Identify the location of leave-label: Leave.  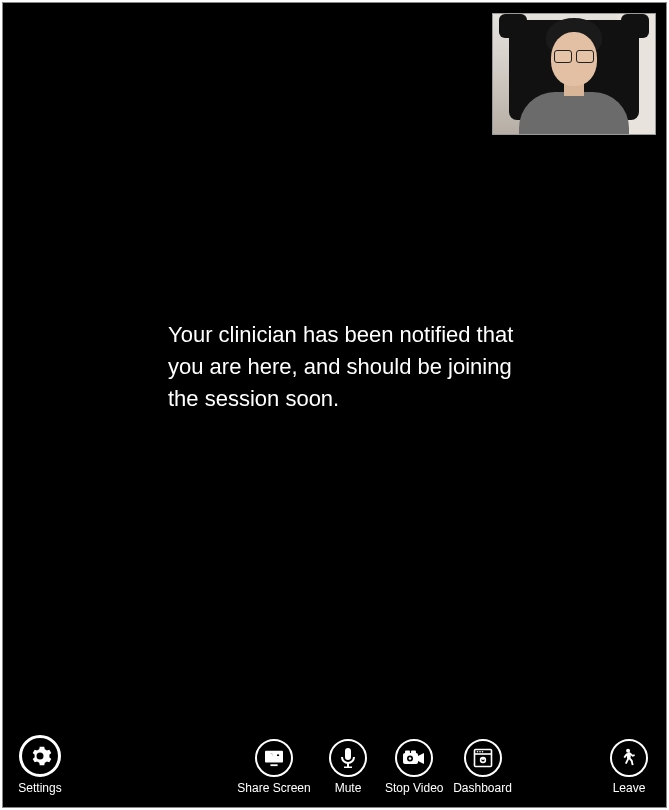
(630, 788).